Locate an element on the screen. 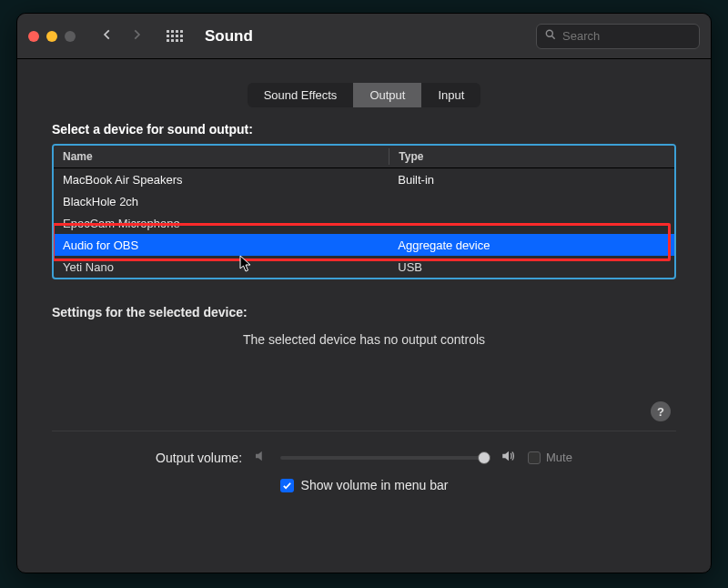  minimize-window-button is located at coordinates (52, 36).